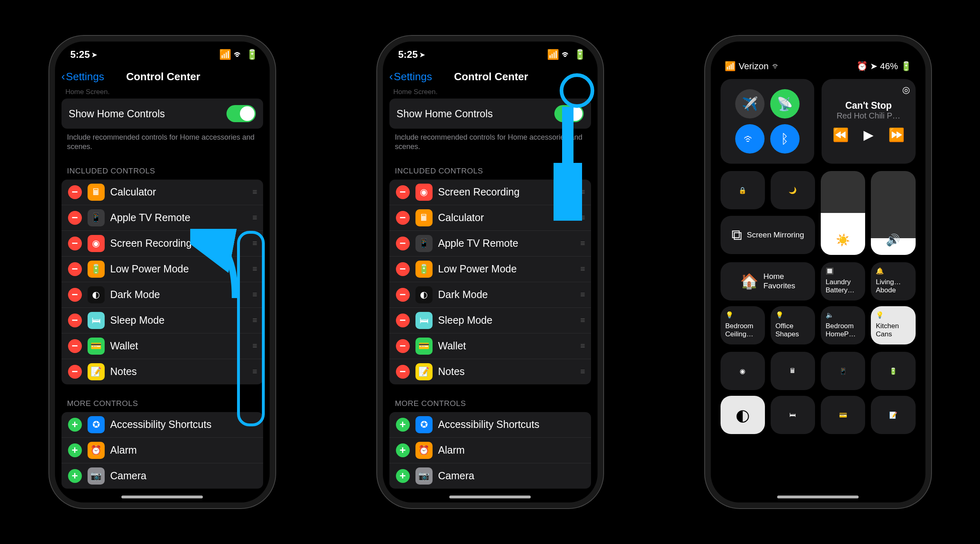  Describe the element at coordinates (768, 281) in the screenshot. I see `home-favorites-button: 🏠 Home Favorites` at that location.